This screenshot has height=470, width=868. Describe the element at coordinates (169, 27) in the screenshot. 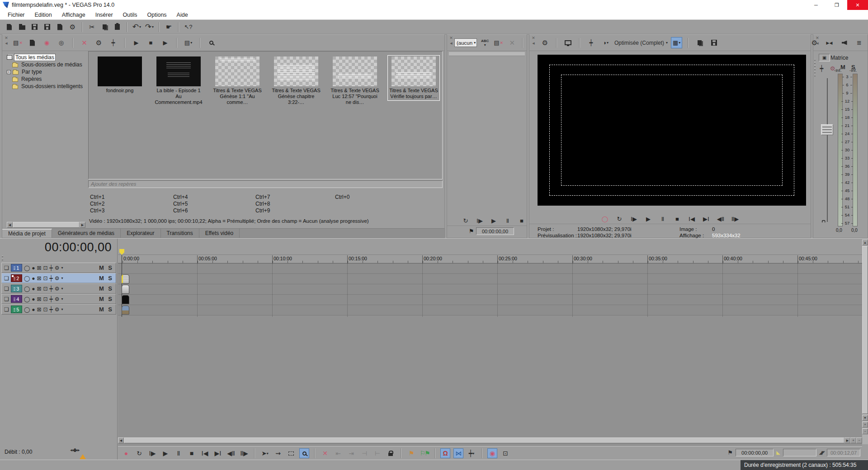

I see `interaction-tool-button: ☛` at that location.